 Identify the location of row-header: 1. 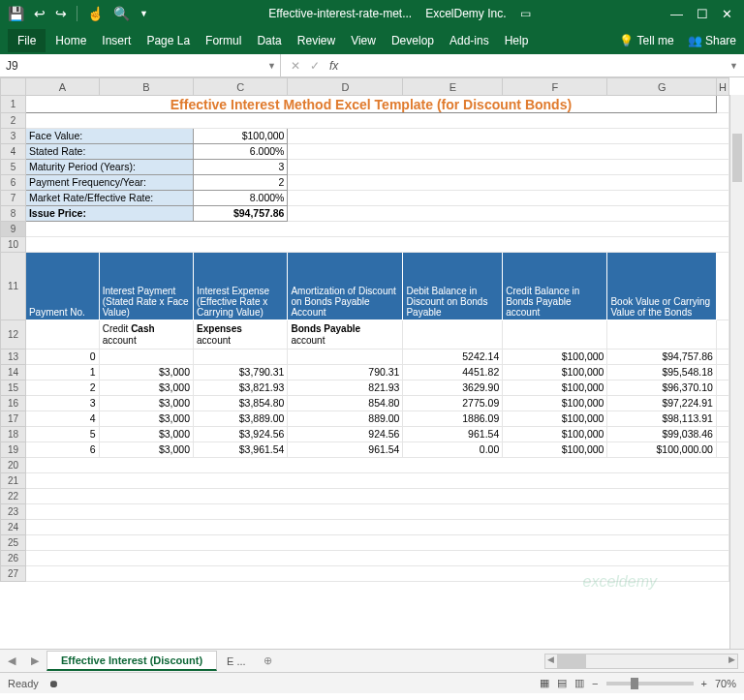
(14, 105).